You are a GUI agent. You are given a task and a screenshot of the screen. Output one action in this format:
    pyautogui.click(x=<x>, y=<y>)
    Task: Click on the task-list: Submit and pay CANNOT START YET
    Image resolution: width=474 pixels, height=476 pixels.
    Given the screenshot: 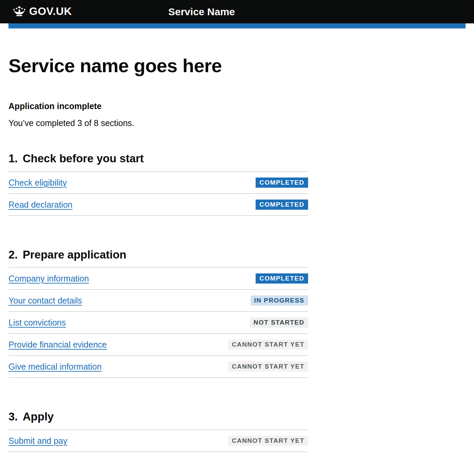 What is the action you would take?
    pyautogui.click(x=158, y=441)
    